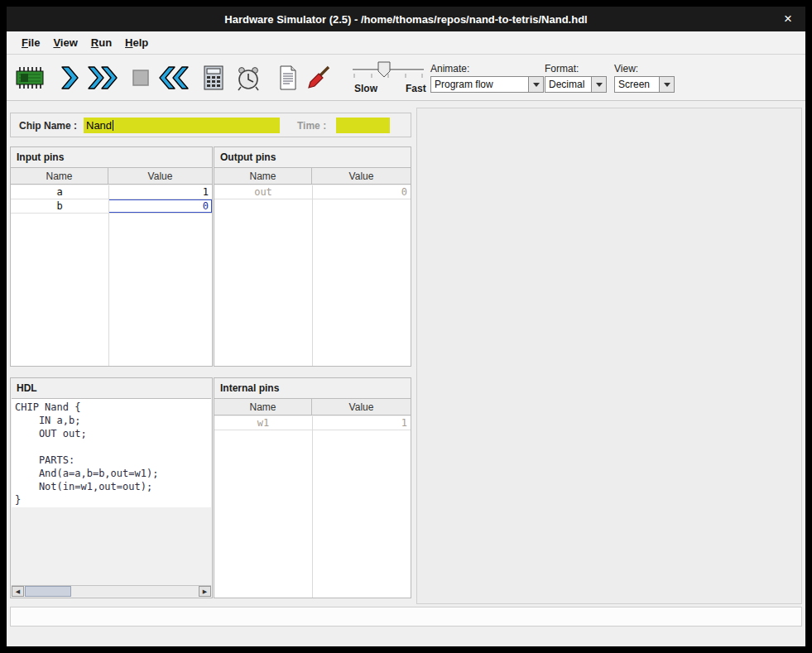  Describe the element at coordinates (263, 423) in the screenshot. I see `pin-name-cell: w1` at that location.